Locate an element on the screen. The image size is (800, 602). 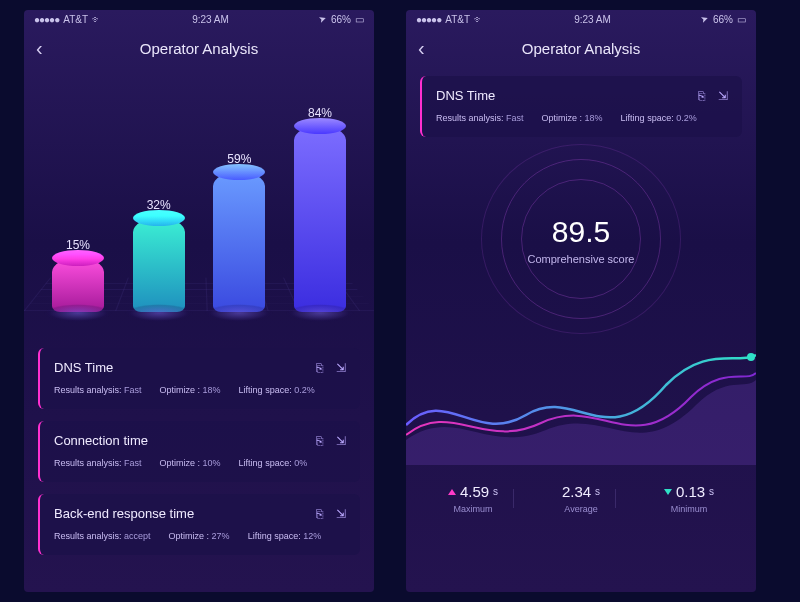
down-arrow-icon is located at coordinates (668, 492).